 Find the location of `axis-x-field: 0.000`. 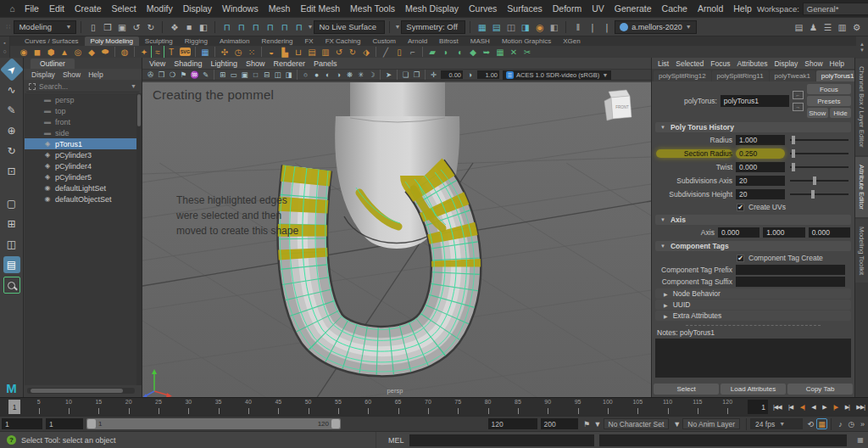

axis-x-field: 0.000 is located at coordinates (739, 232).